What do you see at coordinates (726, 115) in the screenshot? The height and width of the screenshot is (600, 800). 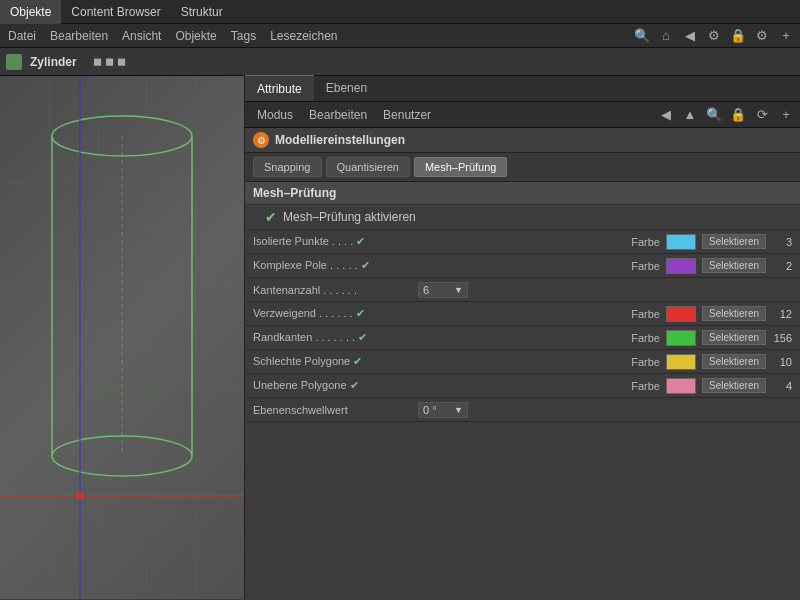 I see `sub-toolbar-icons: ◀ ▲ 🔍 🔒 ⟳ +` at bounding box center [726, 115].